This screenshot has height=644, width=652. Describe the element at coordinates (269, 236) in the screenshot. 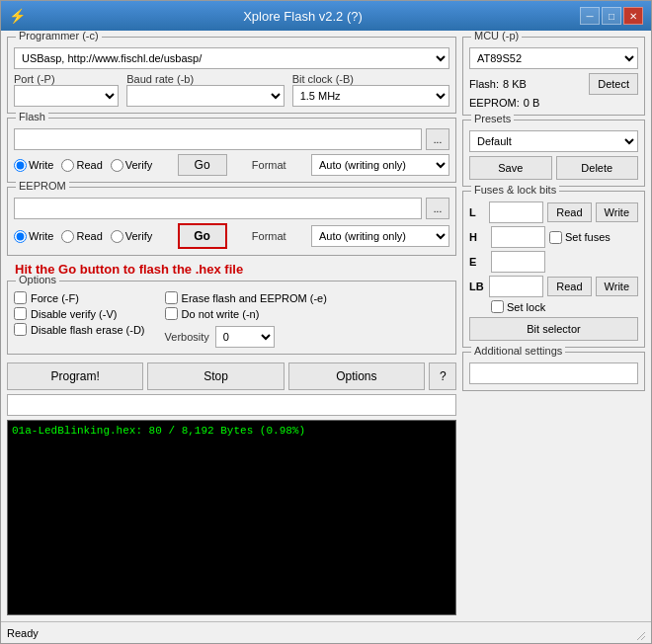

I see `eeprom-format-label: Format` at that location.